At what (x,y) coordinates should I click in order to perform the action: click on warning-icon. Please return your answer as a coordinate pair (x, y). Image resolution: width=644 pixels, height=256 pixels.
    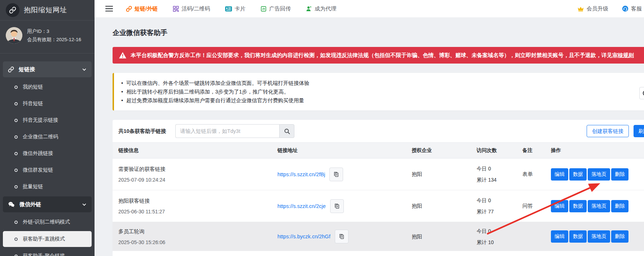
    Looking at the image, I should click on (123, 55).